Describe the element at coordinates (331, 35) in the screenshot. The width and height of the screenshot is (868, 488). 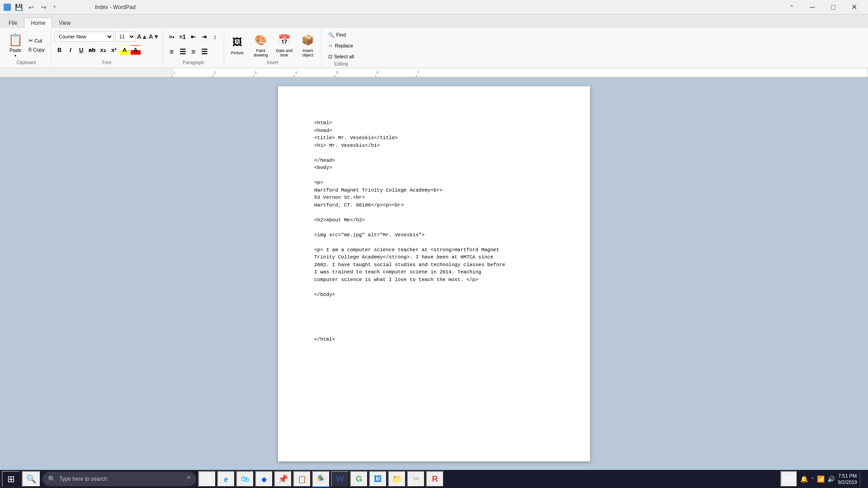
I see `find-icon: 🔍` at that location.